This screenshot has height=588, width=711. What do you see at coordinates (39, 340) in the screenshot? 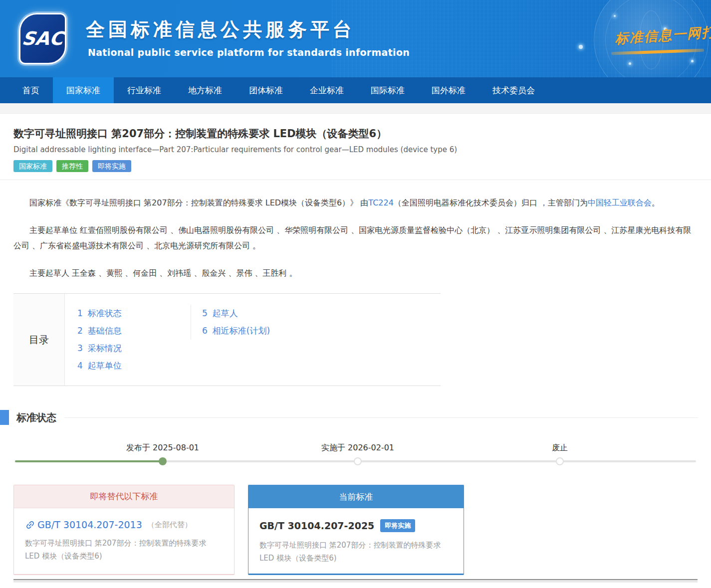
I see `toc-label: 目录` at bounding box center [39, 340].